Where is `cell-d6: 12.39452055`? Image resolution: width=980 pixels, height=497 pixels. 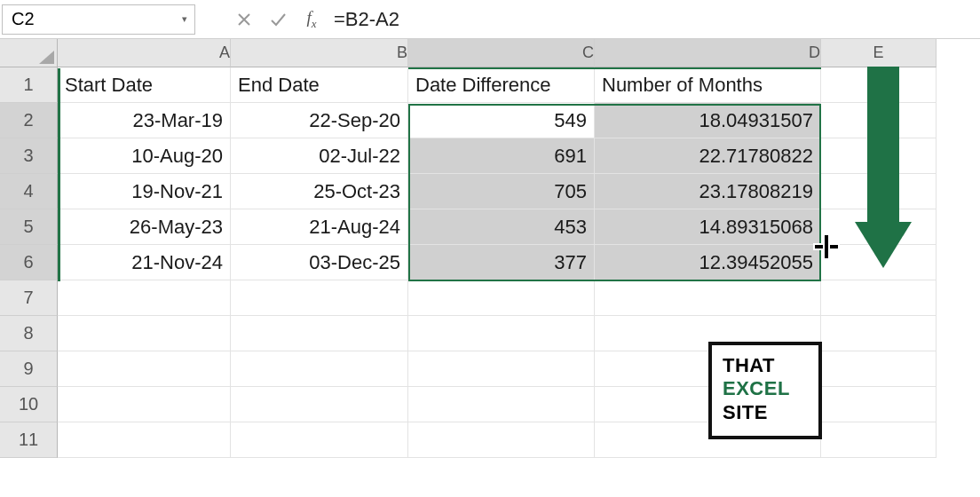
cell-d6: 12.39452055 is located at coordinates (708, 263).